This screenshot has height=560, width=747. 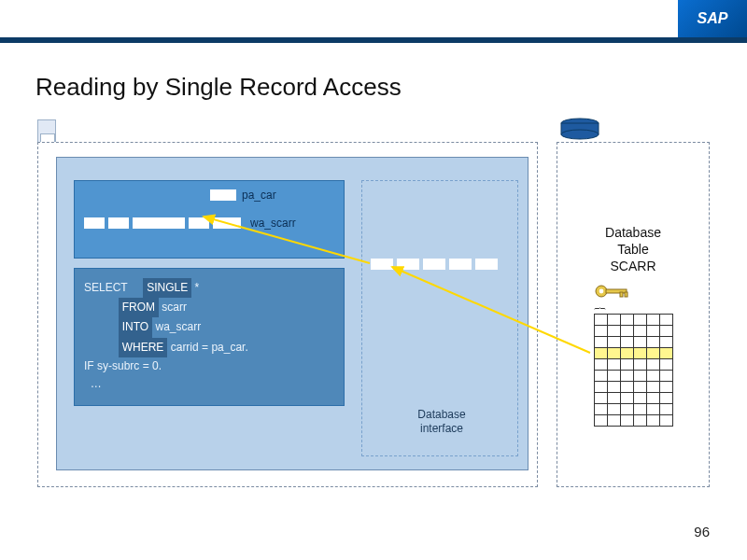 What do you see at coordinates (633, 232) in the screenshot?
I see `db-title-l1: Database` at bounding box center [633, 232].